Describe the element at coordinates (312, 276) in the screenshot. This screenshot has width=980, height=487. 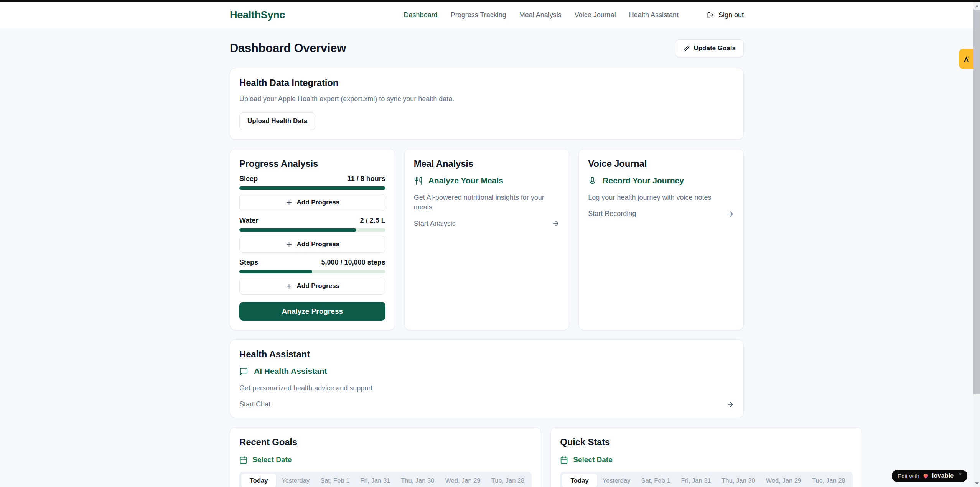
I see `metric-steps: Steps 5,000 / 10,000 steps Add Progress` at that location.